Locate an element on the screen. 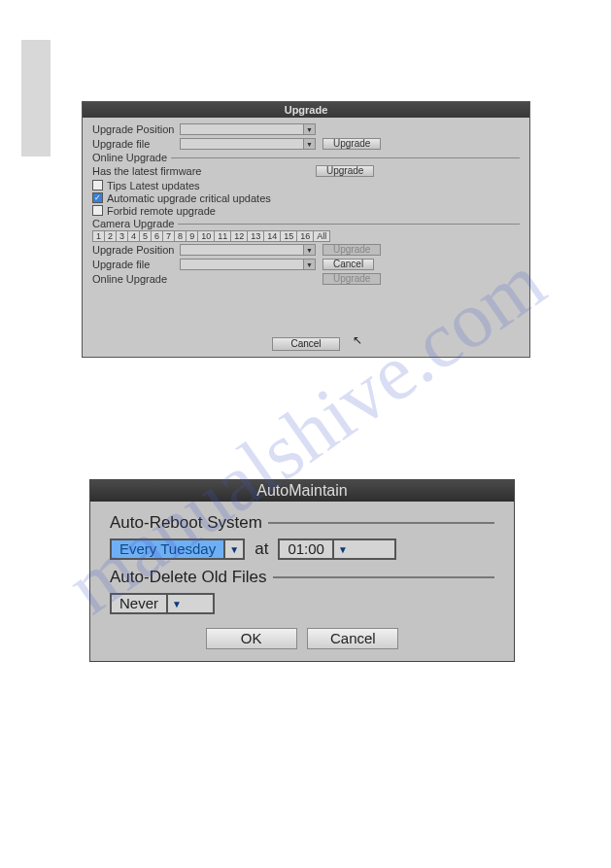 The height and width of the screenshot is (868, 611). reboot-section: Auto-Reboot System is located at coordinates (302, 523).